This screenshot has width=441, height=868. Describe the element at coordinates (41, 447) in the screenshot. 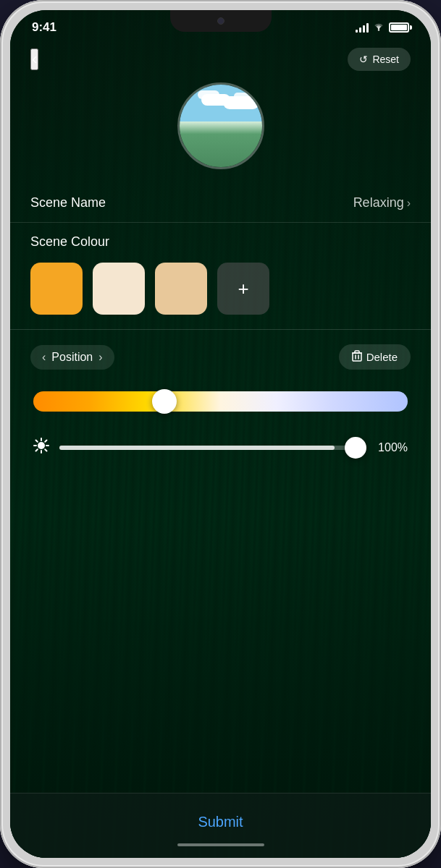

I see `sun-icon` at that location.